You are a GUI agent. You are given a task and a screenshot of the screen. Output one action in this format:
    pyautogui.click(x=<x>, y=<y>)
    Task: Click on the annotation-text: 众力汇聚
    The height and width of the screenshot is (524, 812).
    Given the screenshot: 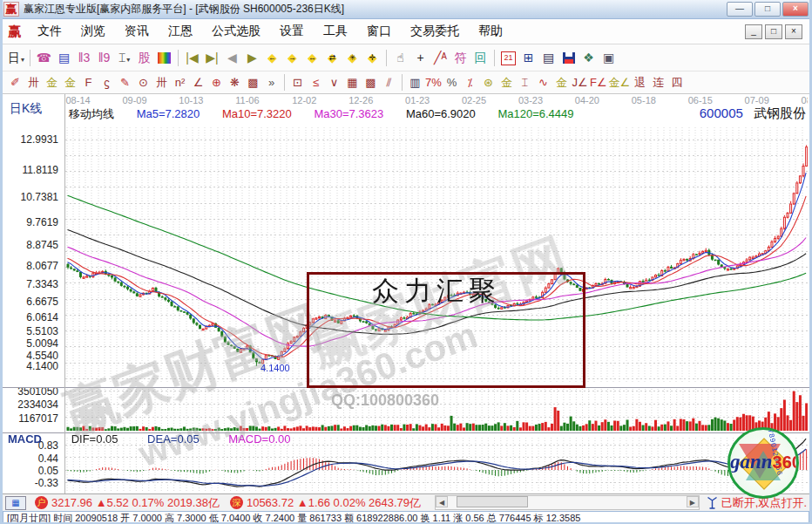 What is the action you would take?
    pyautogui.click(x=436, y=291)
    